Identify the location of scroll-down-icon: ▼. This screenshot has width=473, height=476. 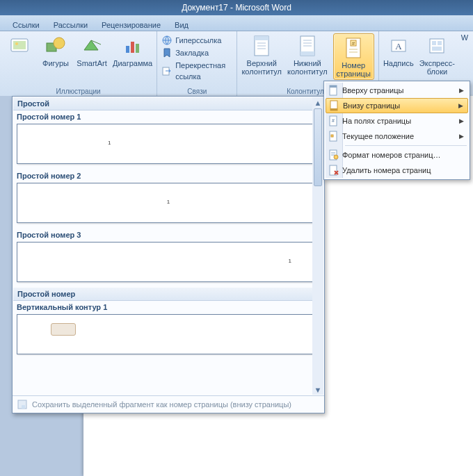
(318, 389).